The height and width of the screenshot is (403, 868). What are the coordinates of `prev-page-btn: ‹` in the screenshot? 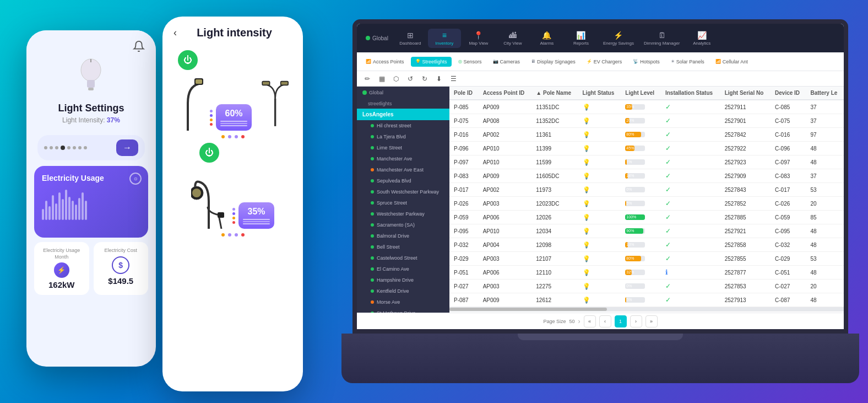 It's located at (605, 321).